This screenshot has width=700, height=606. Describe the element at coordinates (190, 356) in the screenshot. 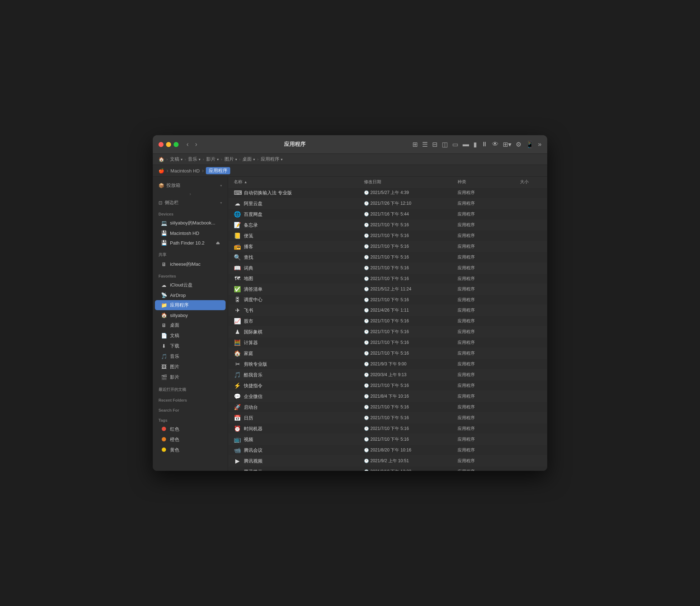

I see `sidebar-item-music: 🎵 音乐` at that location.